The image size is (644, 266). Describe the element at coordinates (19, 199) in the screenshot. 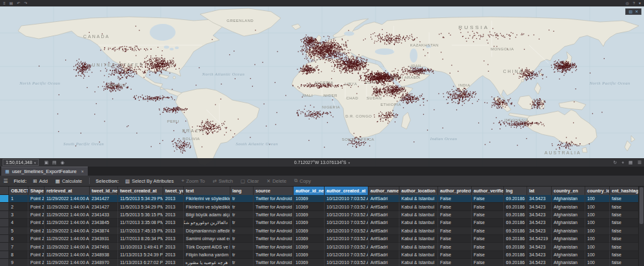

I see `table-cell: 1` at that location.